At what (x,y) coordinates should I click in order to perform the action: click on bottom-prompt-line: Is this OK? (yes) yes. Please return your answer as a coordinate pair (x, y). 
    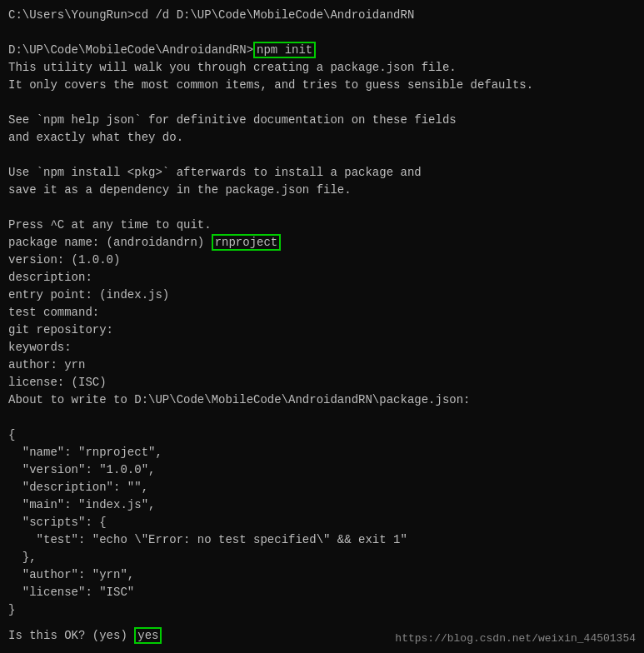
    Looking at the image, I should click on (85, 636).